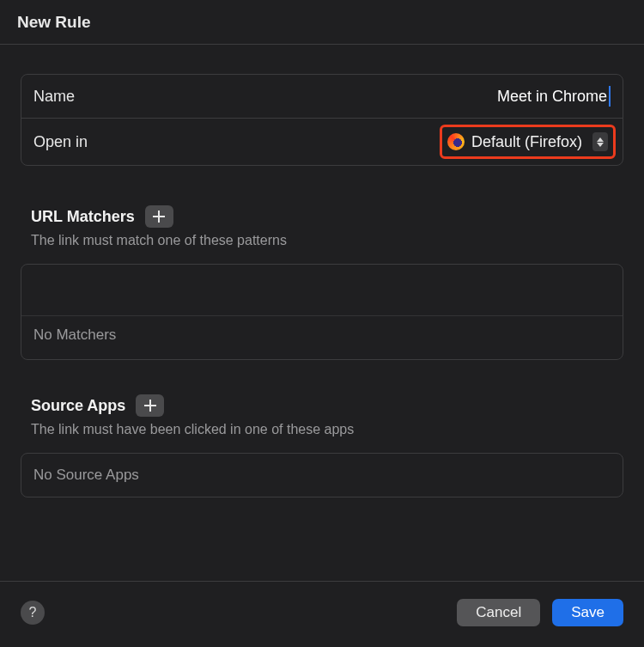 The width and height of the screenshot is (644, 647). I want to click on open-in-highlight: Default (Firefox), so click(527, 142).